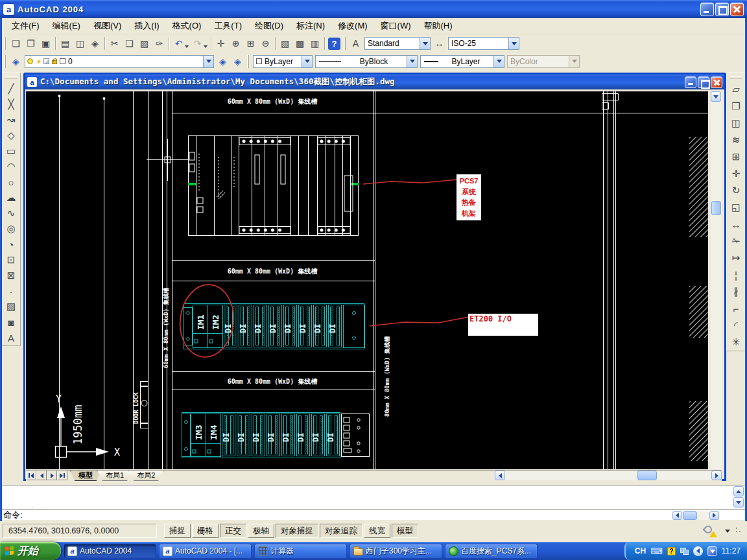 Image resolution: width=747 pixels, height=560 pixels. I want to click on taskbar-task-calculator: 计算器, so click(301, 551).